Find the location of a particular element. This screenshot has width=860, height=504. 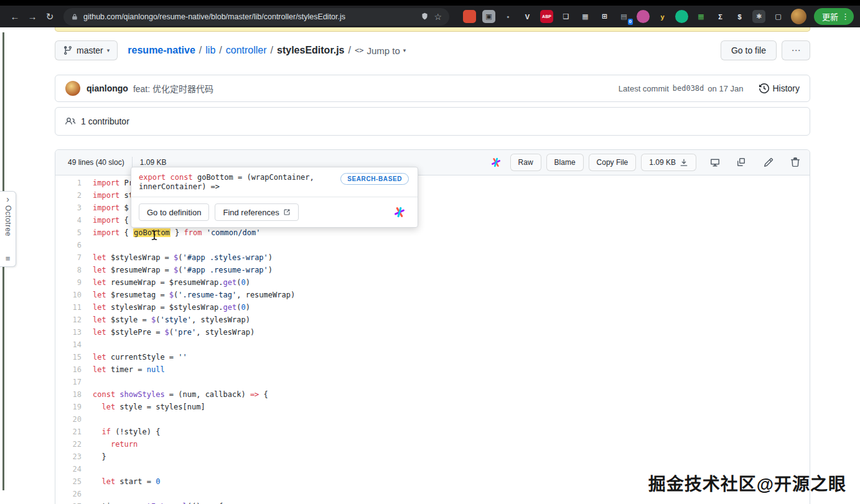

extension-icon: ▣ is located at coordinates (489, 16).